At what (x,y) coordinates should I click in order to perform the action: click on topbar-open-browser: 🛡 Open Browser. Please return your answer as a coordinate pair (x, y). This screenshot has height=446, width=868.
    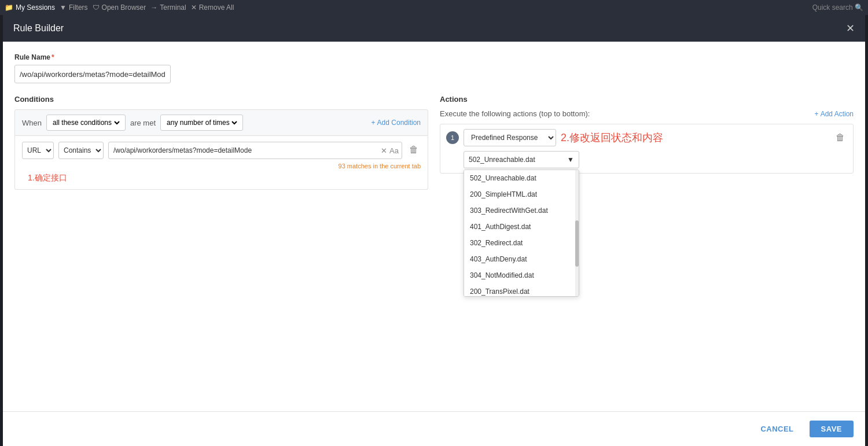
    Looking at the image, I should click on (119, 8).